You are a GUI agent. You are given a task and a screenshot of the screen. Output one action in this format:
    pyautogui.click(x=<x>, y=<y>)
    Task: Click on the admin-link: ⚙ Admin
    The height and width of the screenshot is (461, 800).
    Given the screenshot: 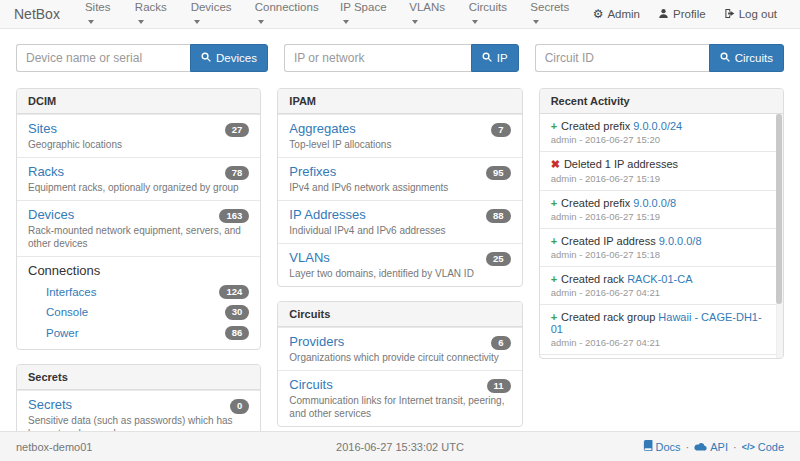 What is the action you would take?
    pyautogui.click(x=616, y=14)
    